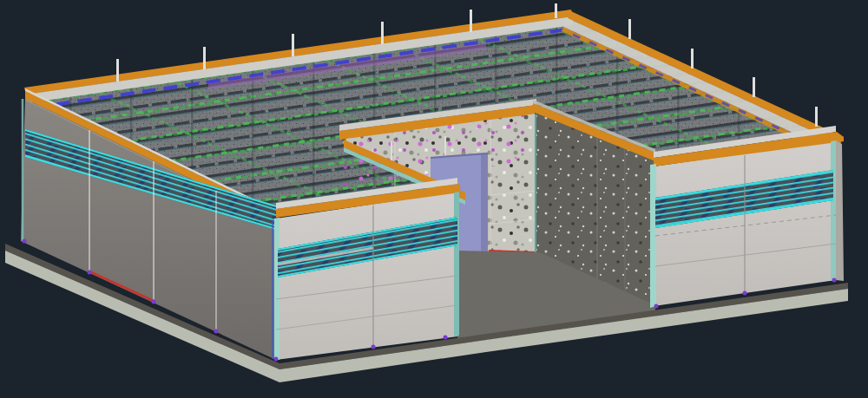  What do you see at coordinates (277, 289) in the screenshot?
I see `left-wing-corner-trim-left` at bounding box center [277, 289].